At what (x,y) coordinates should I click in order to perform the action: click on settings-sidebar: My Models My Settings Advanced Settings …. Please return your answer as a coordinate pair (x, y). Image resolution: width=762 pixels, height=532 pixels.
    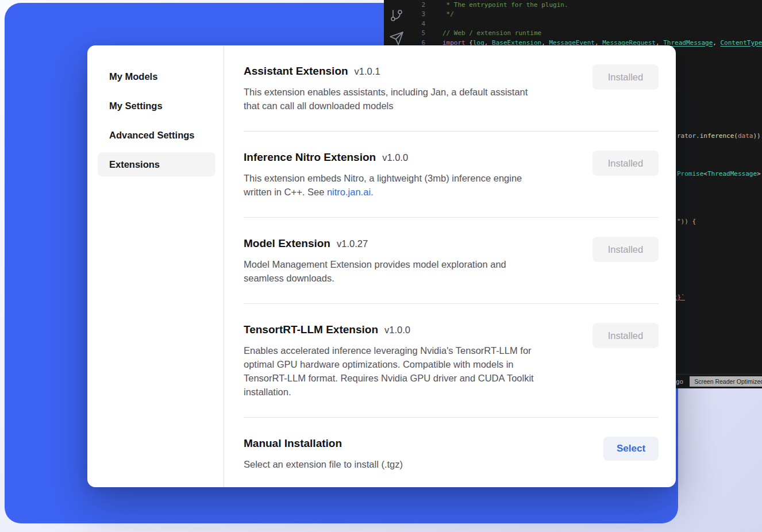
    Looking at the image, I should click on (156, 267).